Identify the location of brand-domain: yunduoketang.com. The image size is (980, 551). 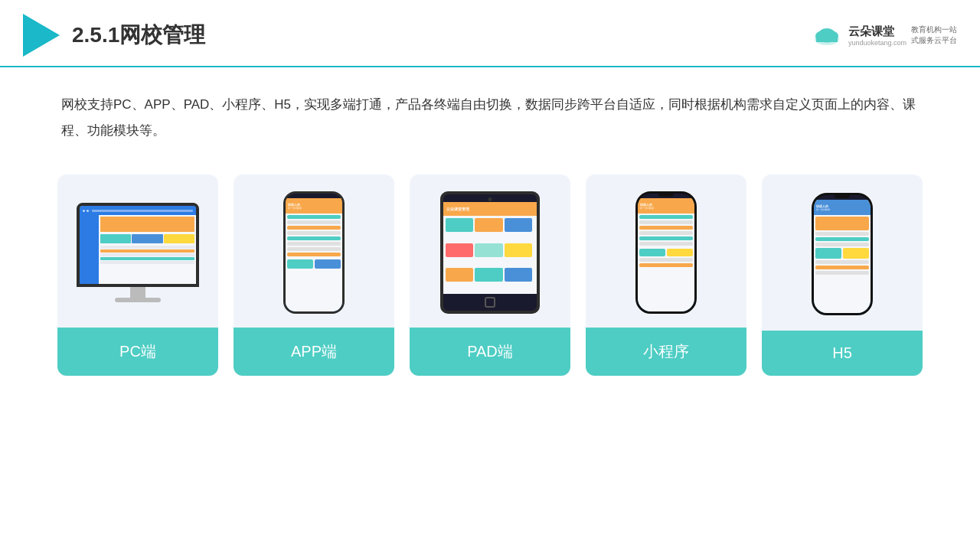
(877, 43).